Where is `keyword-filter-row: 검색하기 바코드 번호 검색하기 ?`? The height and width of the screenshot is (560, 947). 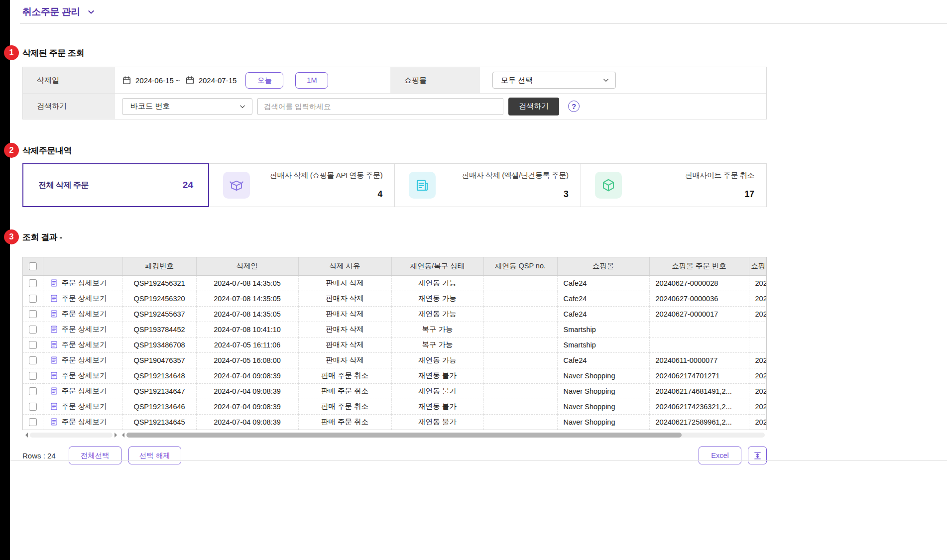 keyword-filter-row: 검색하기 바코드 번호 검색하기 ? is located at coordinates (394, 106).